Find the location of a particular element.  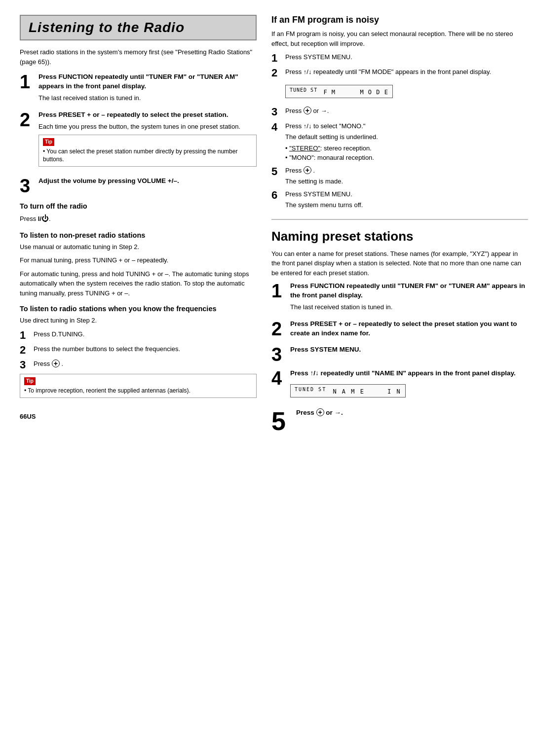

step-3-num: 3 is located at coordinates (27, 186).